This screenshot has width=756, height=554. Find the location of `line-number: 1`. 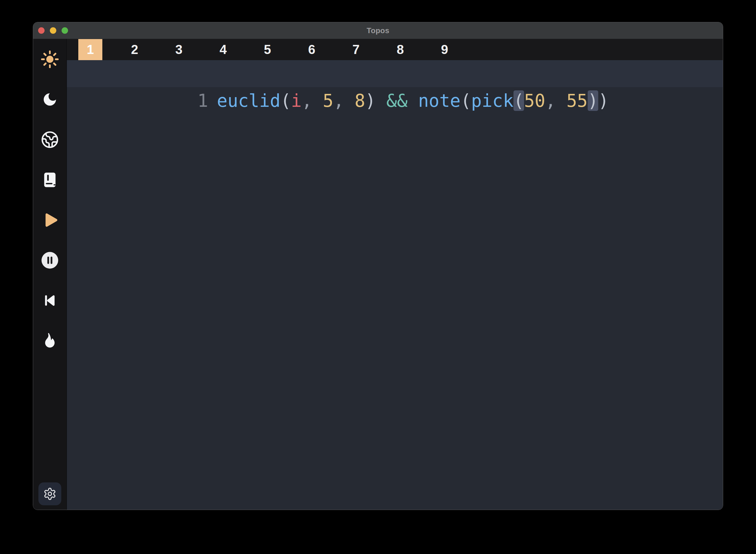

line-number: 1 is located at coordinates (202, 101).